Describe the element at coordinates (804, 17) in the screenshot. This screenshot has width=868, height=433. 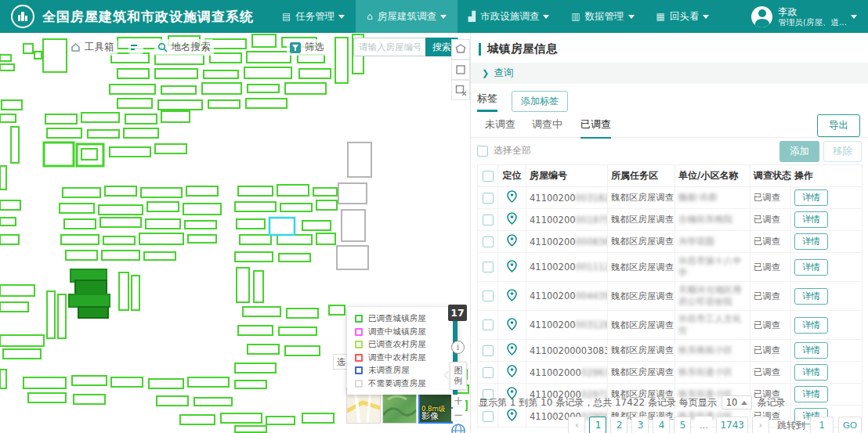
I see `user-menu: 李政 管理员(房屋、道...` at that location.